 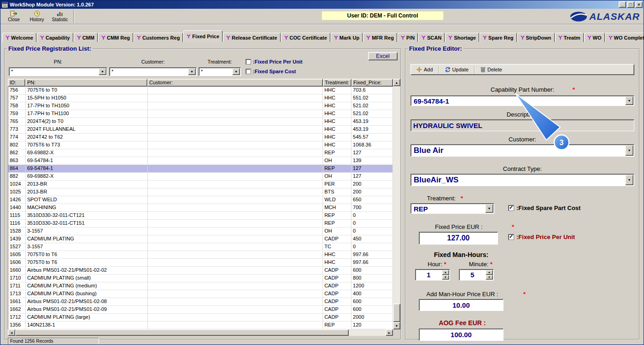 I want to click on table-row: 1661Airbus PMS01-02-21/PMS01-02-08CADP60…, so click(x=201, y=302).